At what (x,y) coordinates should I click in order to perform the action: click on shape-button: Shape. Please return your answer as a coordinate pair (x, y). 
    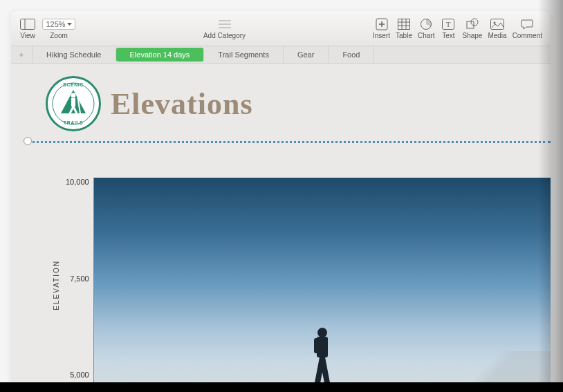
    Looking at the image, I should click on (472, 28).